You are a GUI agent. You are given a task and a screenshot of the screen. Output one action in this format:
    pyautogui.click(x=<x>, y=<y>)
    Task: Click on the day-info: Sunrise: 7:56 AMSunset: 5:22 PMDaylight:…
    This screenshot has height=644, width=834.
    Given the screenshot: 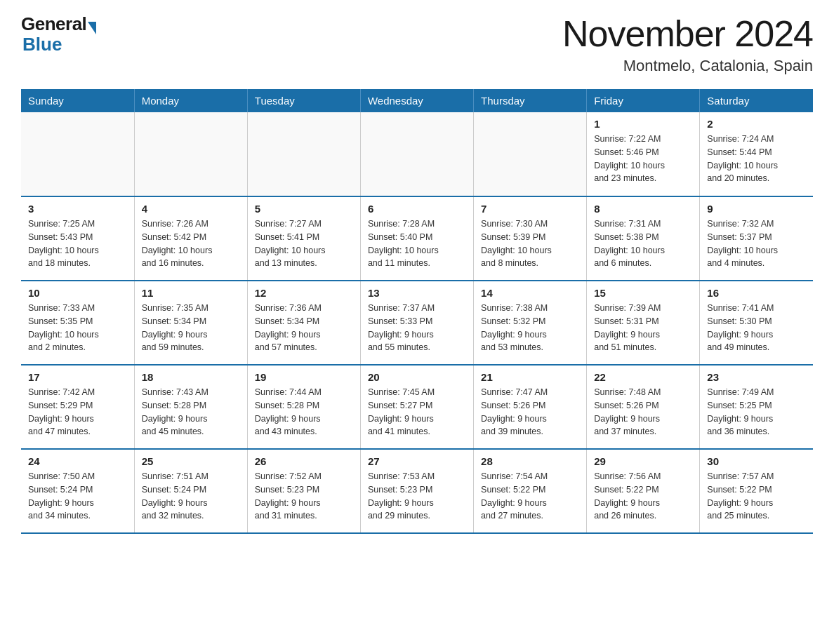 What is the action you would take?
    pyautogui.click(x=643, y=497)
    